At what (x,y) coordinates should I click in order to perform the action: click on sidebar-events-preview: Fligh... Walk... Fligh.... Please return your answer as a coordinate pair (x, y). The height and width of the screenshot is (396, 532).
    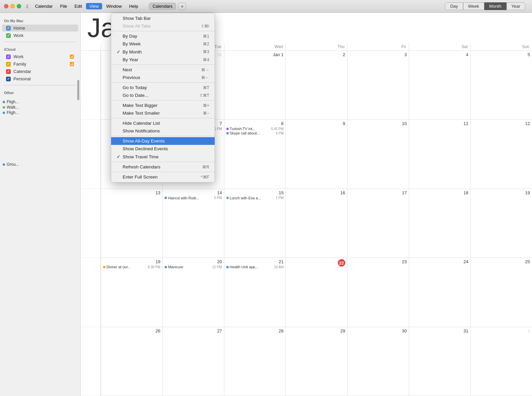
    Looking at the image, I should click on (40, 107).